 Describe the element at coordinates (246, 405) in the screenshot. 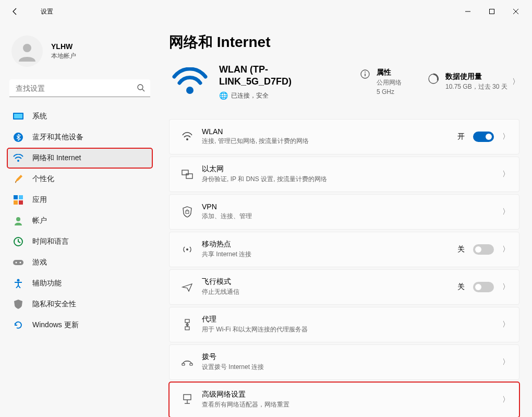

I see `card-desc: 查看所有网络适配器，网络重置` at that location.